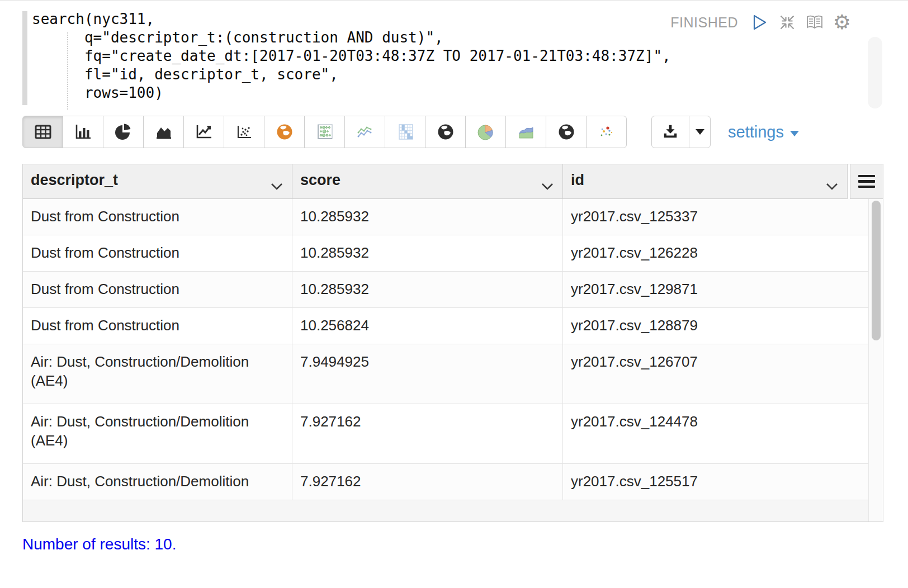 This screenshot has width=908, height=588. Describe the element at coordinates (204, 132) in the screenshot. I see `line-chart-icon` at that location.